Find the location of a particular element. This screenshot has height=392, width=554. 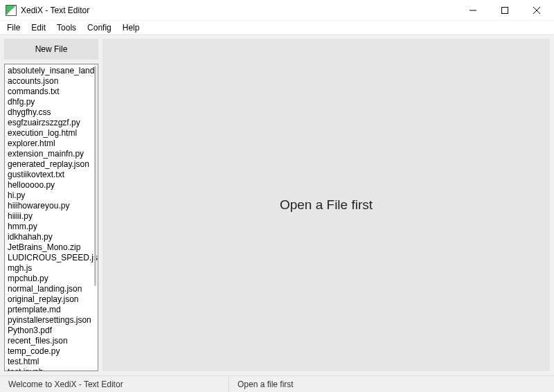

file-list: absolutely_insane_landaccounts.jsoncomma… is located at coordinates (51, 217).